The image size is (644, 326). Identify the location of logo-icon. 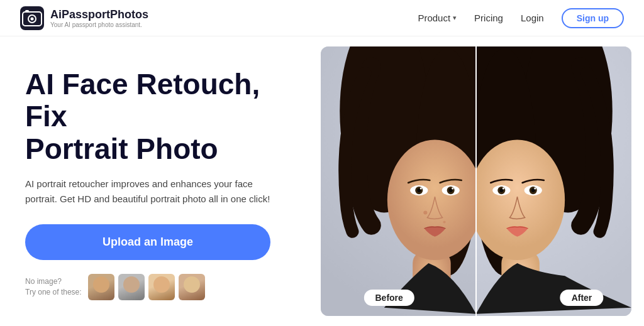
(32, 18).